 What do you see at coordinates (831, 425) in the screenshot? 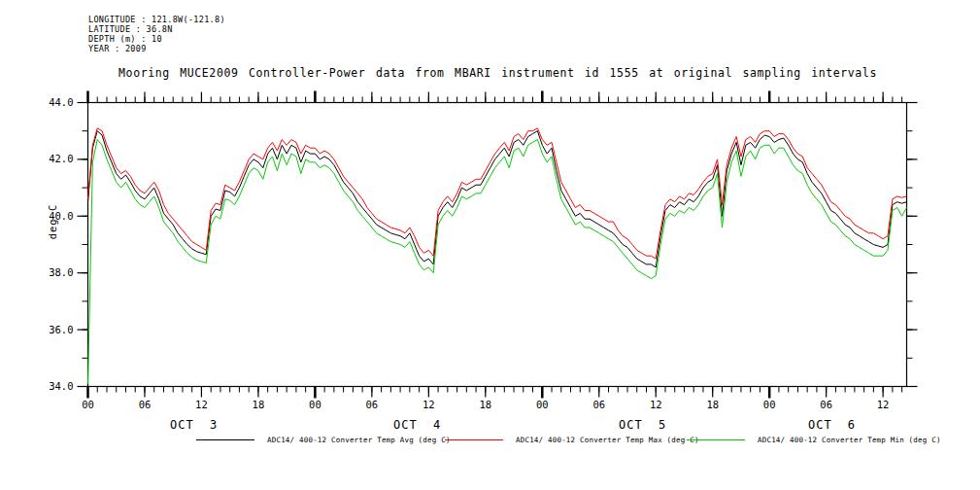
I see `x-date-label: OCT 6` at bounding box center [831, 425].